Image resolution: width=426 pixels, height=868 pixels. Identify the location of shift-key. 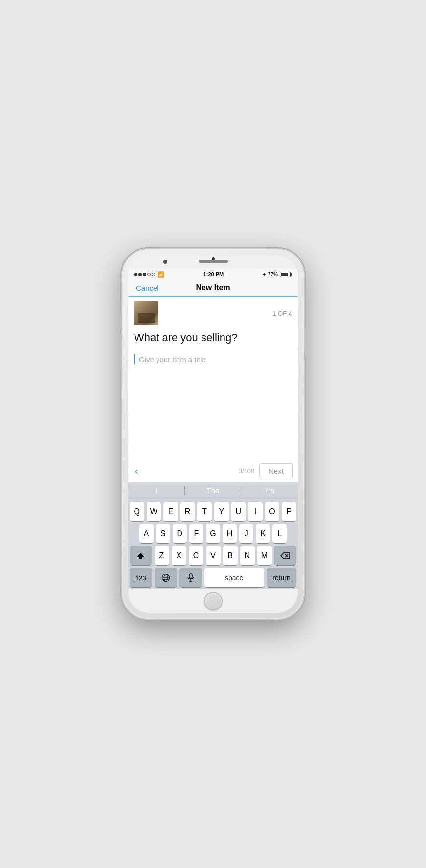
(141, 556).